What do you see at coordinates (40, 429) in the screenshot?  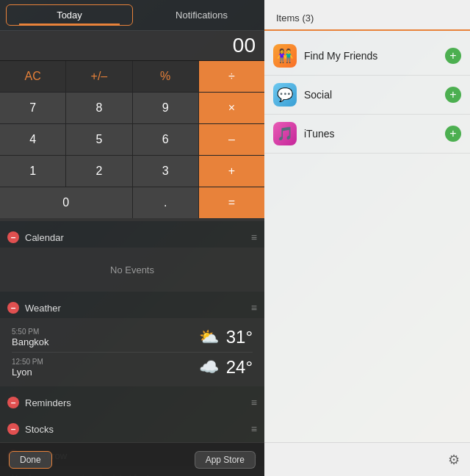 I see `stocks-widget-title: Stocks` at bounding box center [40, 429].